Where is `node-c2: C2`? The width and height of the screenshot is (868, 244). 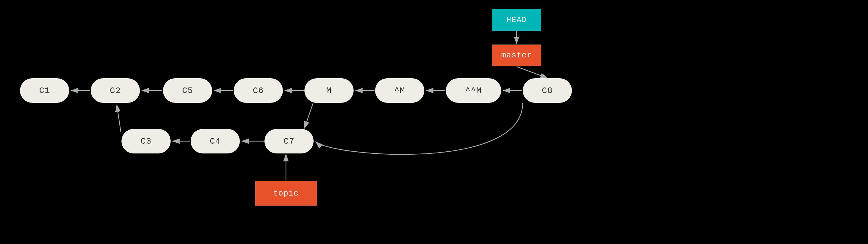
node-c2: C2 is located at coordinates (115, 91).